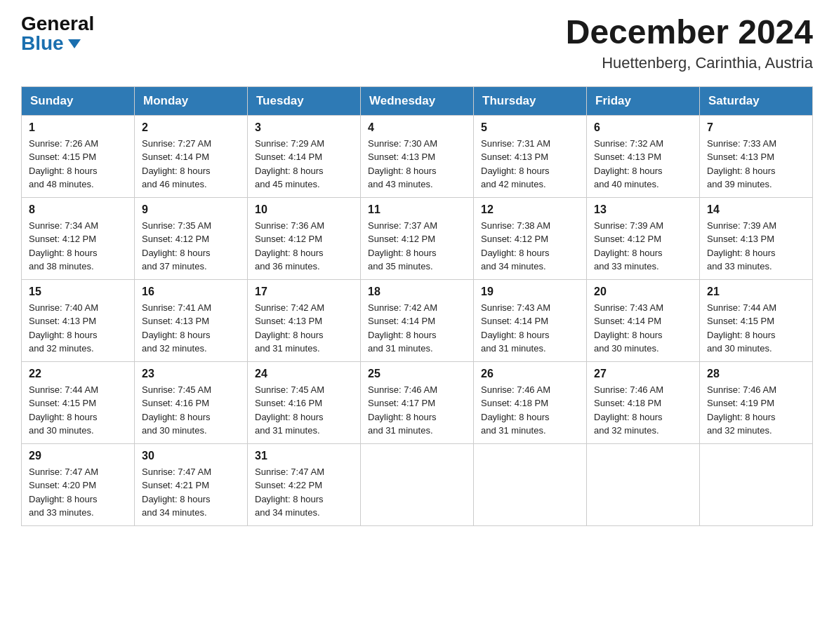 The image size is (834, 644). What do you see at coordinates (79, 320) in the screenshot?
I see `table-row: 15 Sunrise: 7:40 AM Sunset: 4:13 PM Dayl…` at bounding box center [79, 320].